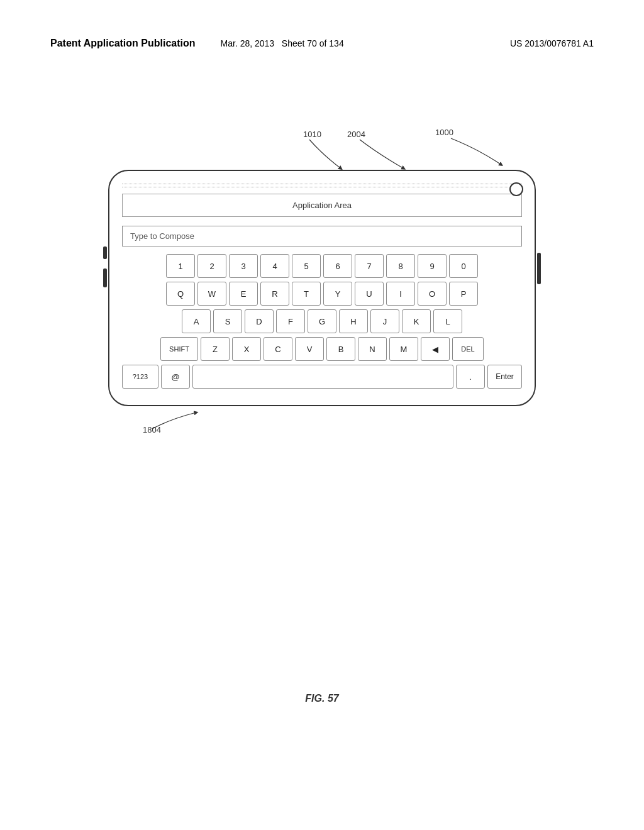  Describe the element at coordinates (203, 422) in the screenshot. I see `label-1804-arrow: 1804` at that location.